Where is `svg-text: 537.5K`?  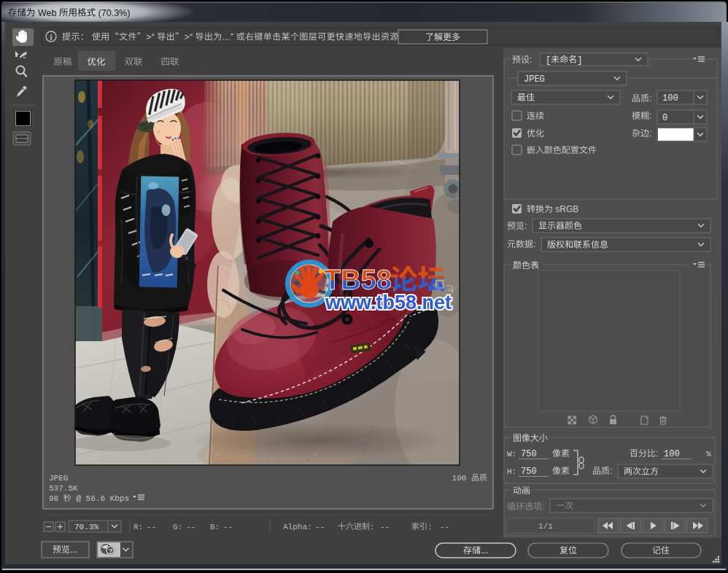 svg-text: 537.5K is located at coordinates (63, 488).